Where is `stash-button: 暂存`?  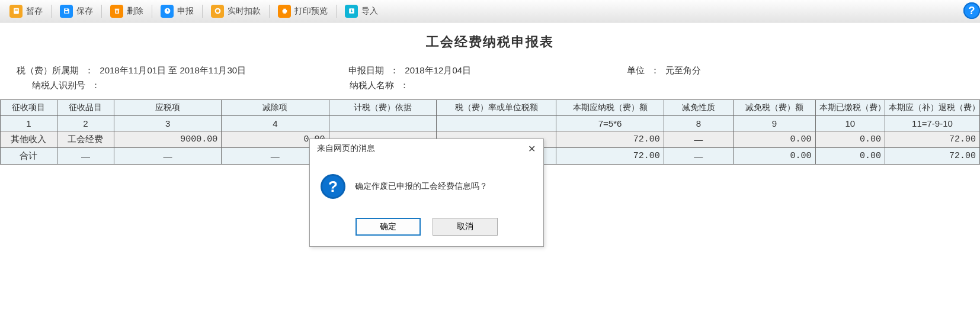
stash-button: 暂存 is located at coordinates (26, 11).